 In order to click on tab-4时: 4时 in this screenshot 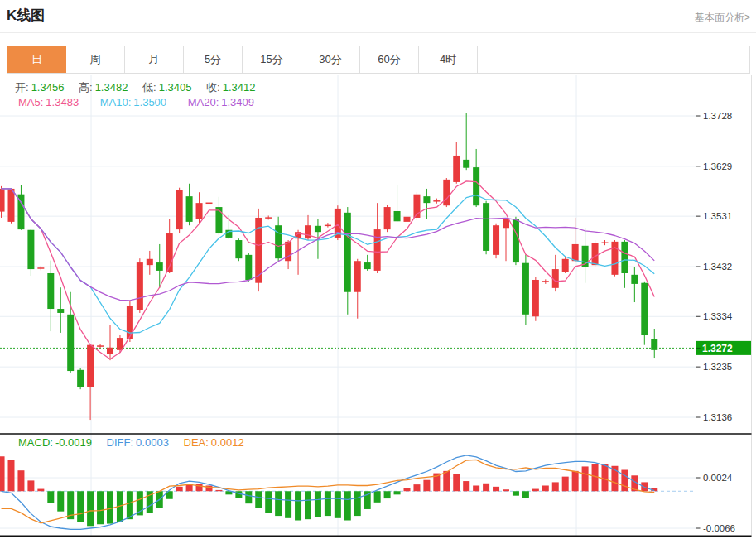, I will do `click(449, 60)`.